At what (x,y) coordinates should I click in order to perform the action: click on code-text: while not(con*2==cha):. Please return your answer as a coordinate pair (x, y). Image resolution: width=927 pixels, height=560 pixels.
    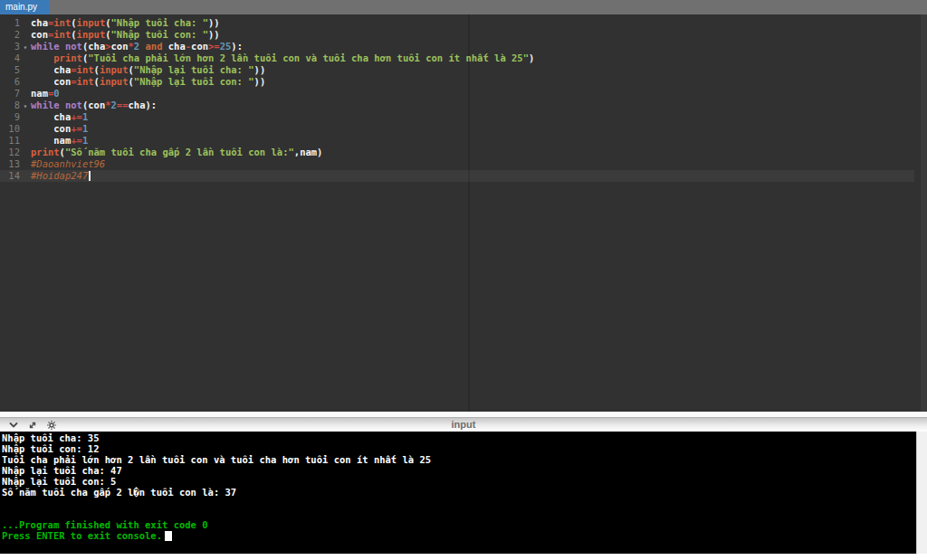
    Looking at the image, I should click on (94, 105).